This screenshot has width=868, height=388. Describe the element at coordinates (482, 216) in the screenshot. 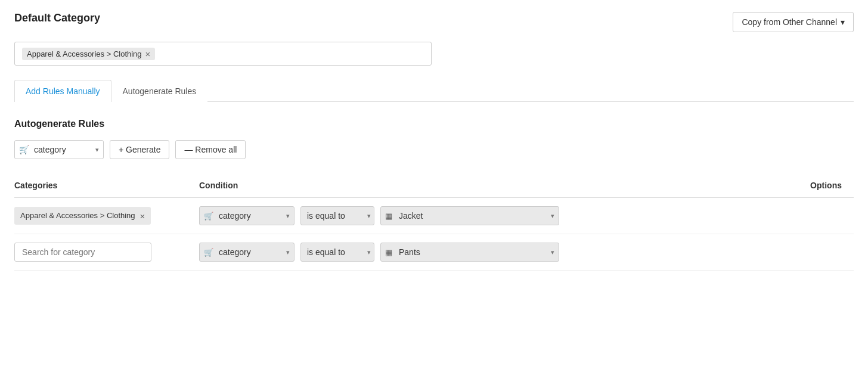

I see `row1-condition-cell: 🛒 category ▾ is equal to is not equal to…` at that location.